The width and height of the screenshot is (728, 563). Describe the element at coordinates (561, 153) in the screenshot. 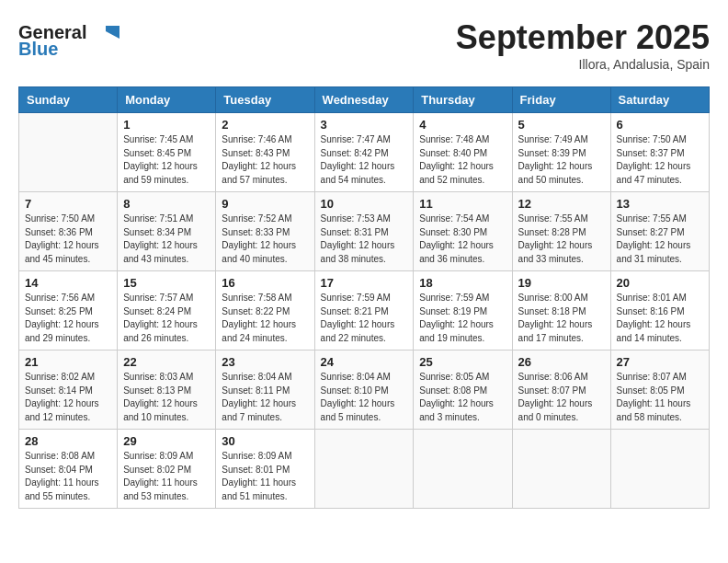

I see `calendar-cell: 5Sunrise: 7:49 AM Sunset: 8:39 PM Daylig…` at that location.